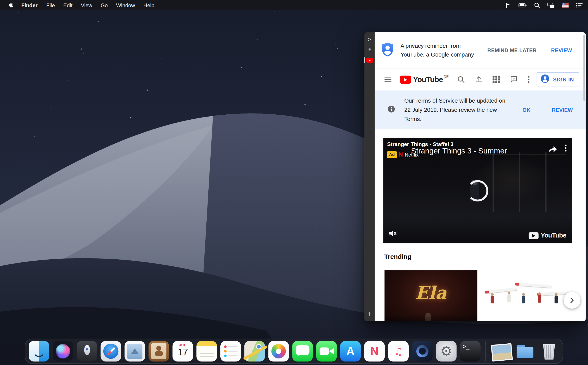  What do you see at coordinates (207, 351) in the screenshot?
I see `dock-item-notes` at bounding box center [207, 351].